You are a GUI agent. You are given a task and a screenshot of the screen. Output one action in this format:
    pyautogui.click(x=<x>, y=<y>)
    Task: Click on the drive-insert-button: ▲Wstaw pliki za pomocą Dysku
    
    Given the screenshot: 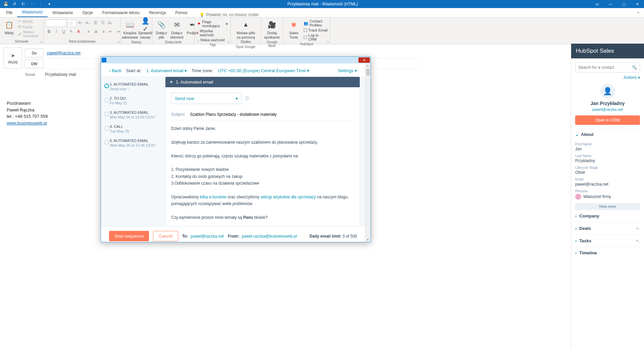 What is the action you would take?
    pyautogui.click(x=246, y=31)
    